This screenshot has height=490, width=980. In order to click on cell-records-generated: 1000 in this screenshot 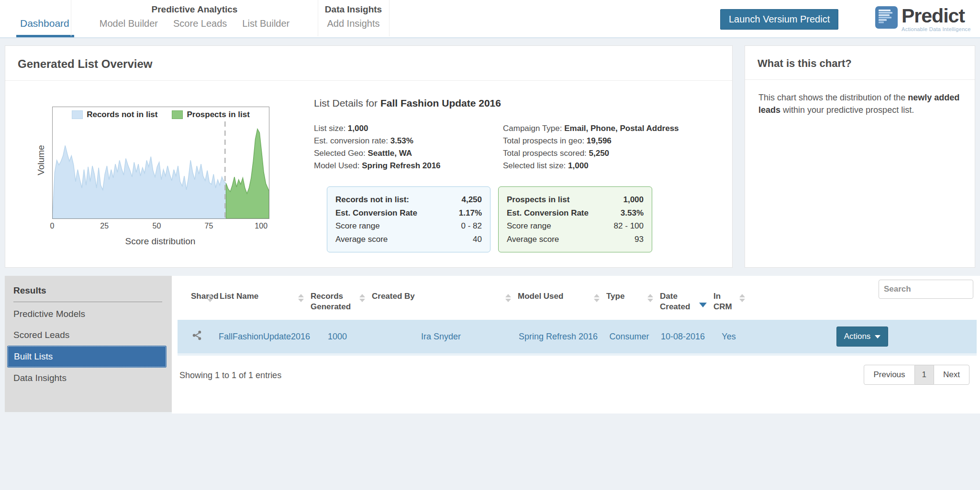, I will do `click(337, 338)`.